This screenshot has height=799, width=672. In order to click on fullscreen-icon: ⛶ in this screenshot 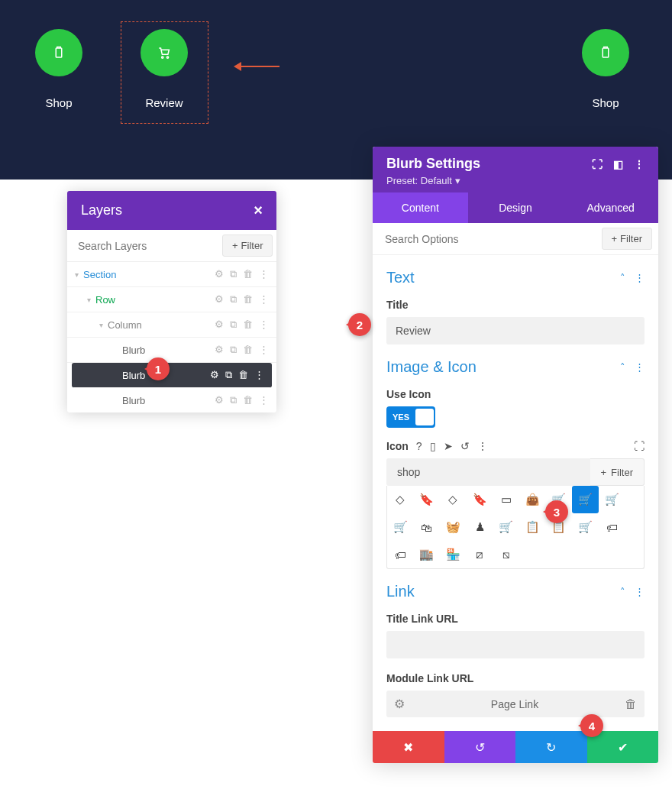, I will do `click(639, 446)`.